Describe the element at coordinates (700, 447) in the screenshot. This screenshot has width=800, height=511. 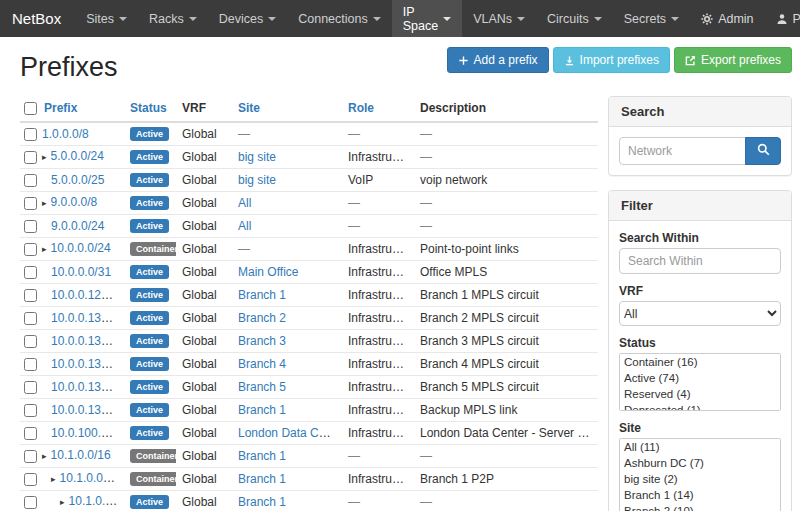
I see `filter-option: All (11)` at that location.